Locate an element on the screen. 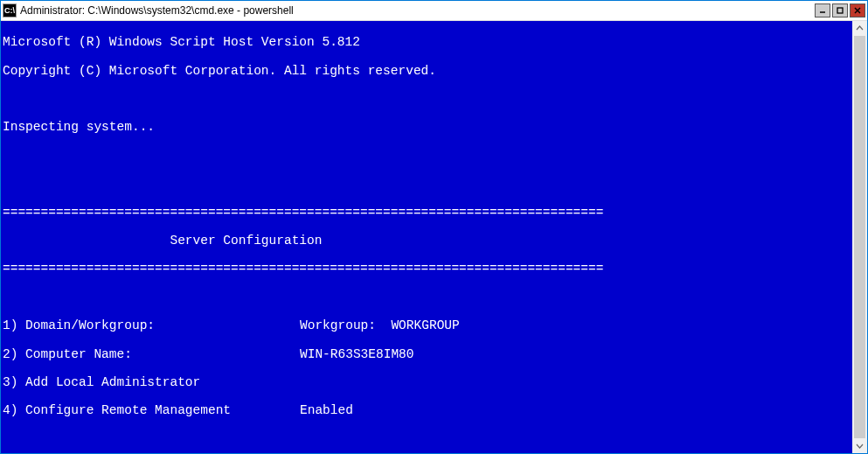  script-host-version: Microsoft (R) Windows Script Host Versio… is located at coordinates (427, 42).